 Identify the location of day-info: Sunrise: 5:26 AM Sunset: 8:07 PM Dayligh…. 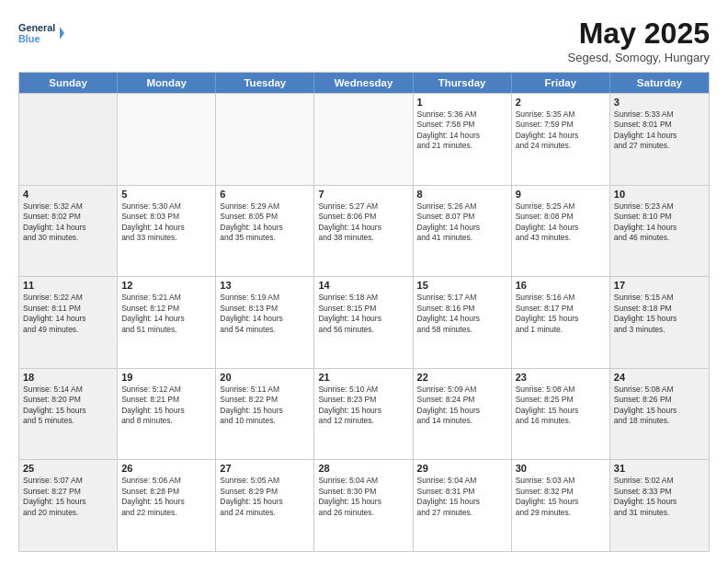
(462, 223).